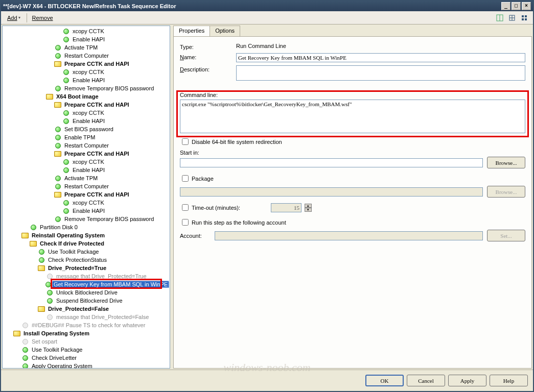  I want to click on separator, so click(27, 18).